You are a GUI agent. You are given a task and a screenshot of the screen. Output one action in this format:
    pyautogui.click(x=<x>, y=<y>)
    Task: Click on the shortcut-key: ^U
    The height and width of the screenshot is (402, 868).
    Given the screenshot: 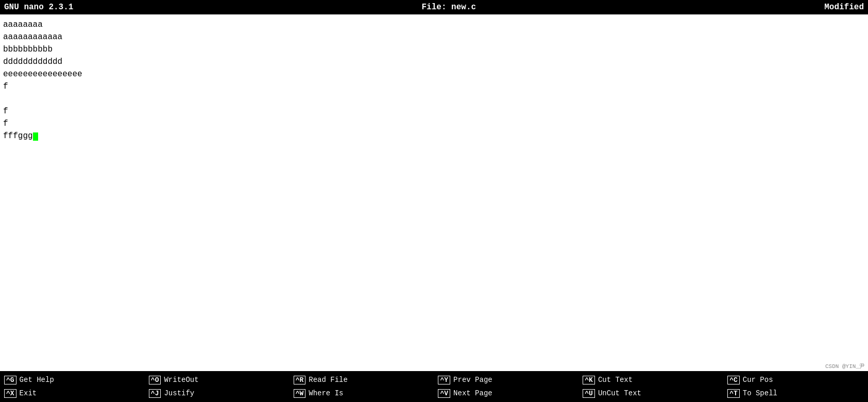 What is the action you would take?
    pyautogui.click(x=589, y=394)
    